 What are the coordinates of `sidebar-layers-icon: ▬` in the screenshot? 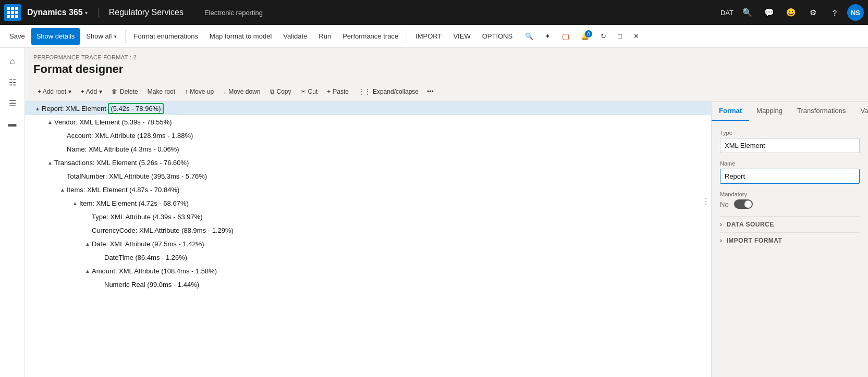 It's located at (13, 124).